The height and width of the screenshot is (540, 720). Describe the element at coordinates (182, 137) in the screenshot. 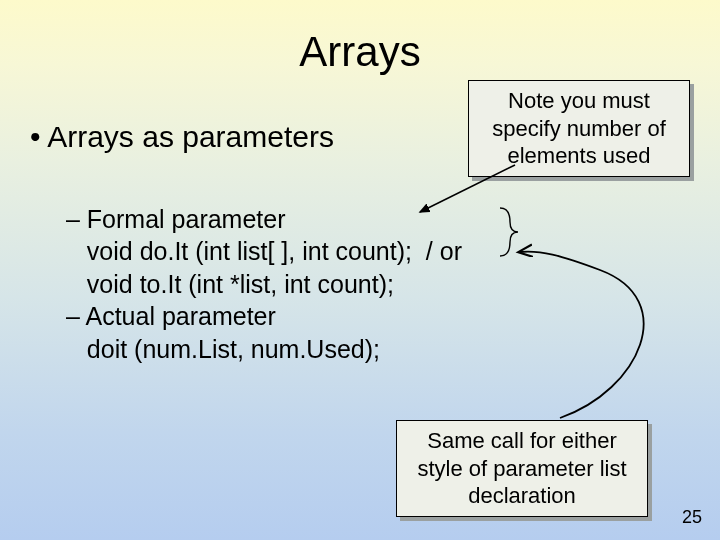

I see `bullet-arrays-as-parameters: • Arrays as parameters` at that location.